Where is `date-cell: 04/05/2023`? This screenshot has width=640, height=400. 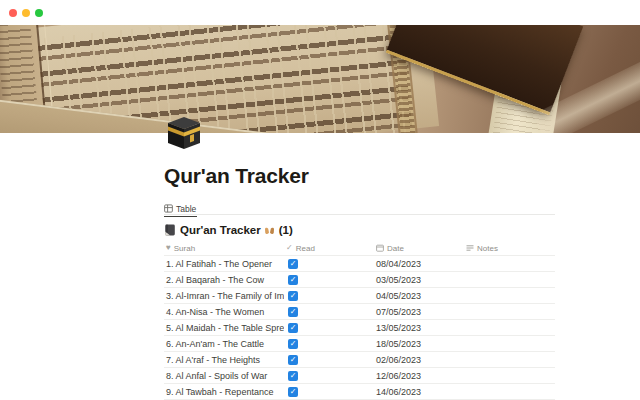 date-cell: 04/05/2023 is located at coordinates (419, 296).